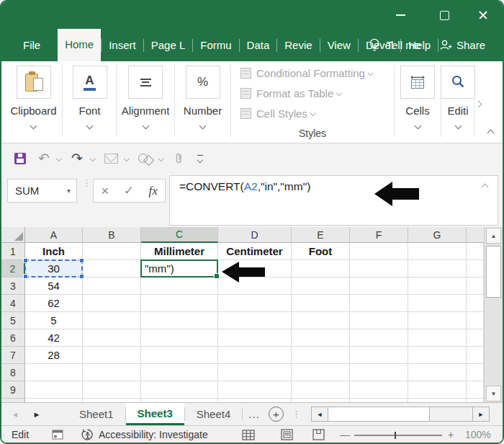 The image size is (504, 444). Describe the element at coordinates (33, 97) in the screenshot. I see `clipboard-group-button: Clipboard` at that location.